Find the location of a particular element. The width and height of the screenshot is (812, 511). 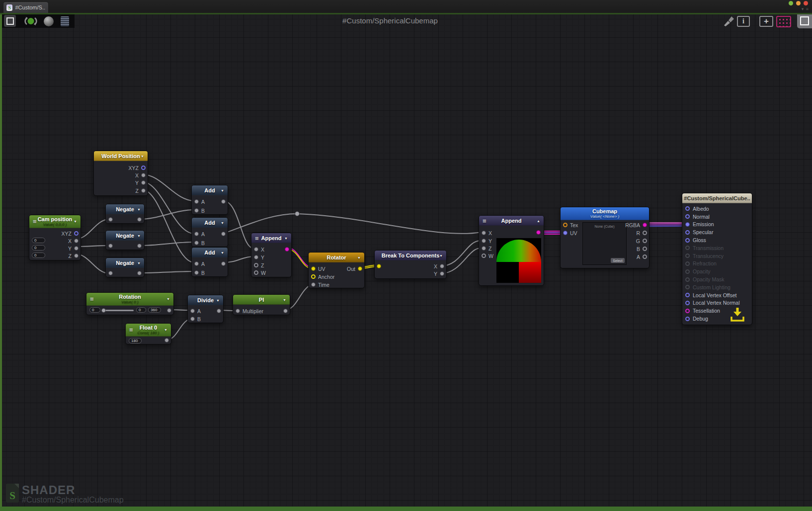

collapse-icon: ▲ is located at coordinates (539, 221).